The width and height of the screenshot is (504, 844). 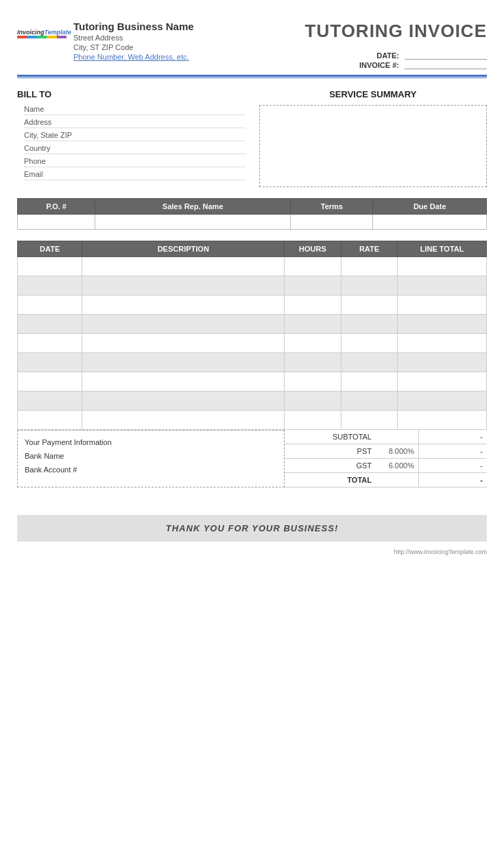 I want to click on po-table: P.O. # Sales Rep. Name Terms Due Date, so click(x=252, y=214).